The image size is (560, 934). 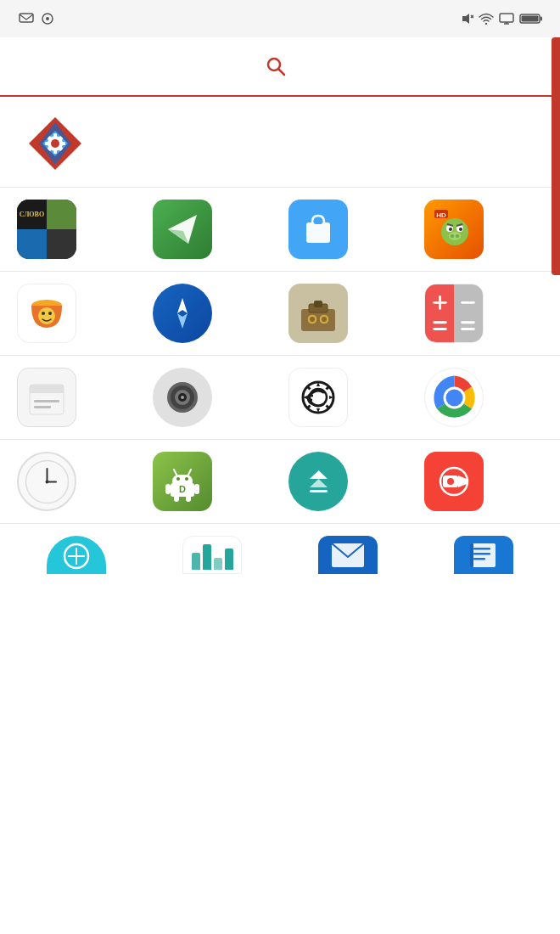 What do you see at coordinates (182, 397) in the screenshot?
I see `app-camera-icon` at bounding box center [182, 397].